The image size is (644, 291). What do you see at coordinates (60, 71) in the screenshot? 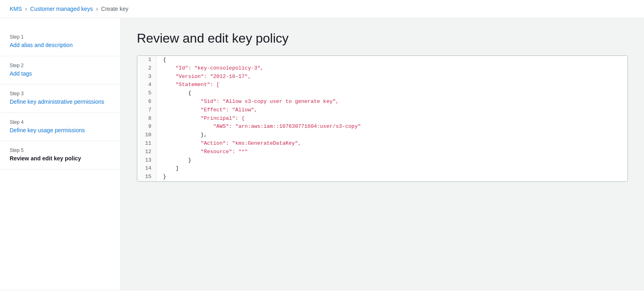
I see `sidebar-step-2: Step 2 Add tags` at bounding box center [60, 71].